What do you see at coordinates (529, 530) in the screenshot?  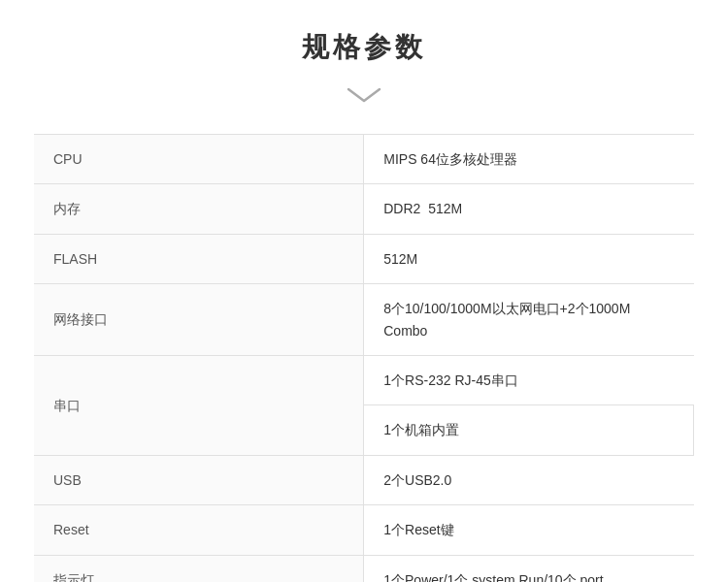 I see `spec-value: 1个Reset键` at bounding box center [529, 530].